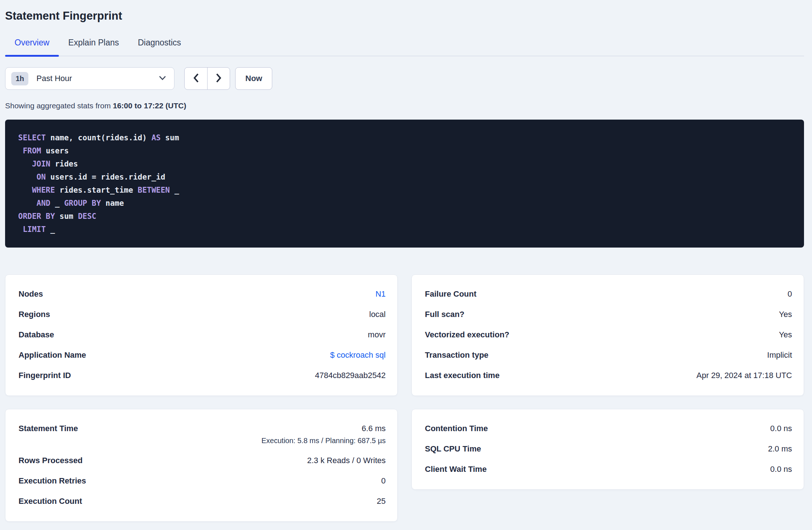 The image size is (812, 530). I want to click on stat-value-wrap: 2.3 k Reads / 0 Writes, so click(346, 461).